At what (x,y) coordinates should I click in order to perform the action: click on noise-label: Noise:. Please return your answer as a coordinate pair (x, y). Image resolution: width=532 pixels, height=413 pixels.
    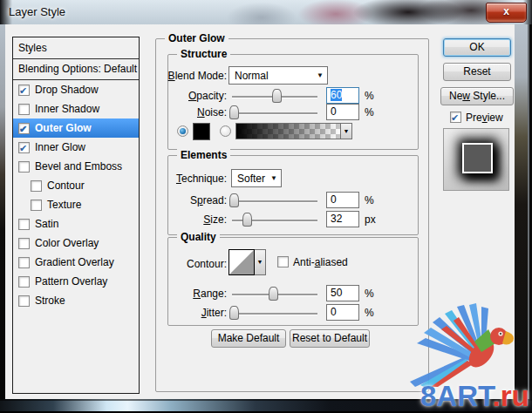
    Looking at the image, I should click on (189, 112).